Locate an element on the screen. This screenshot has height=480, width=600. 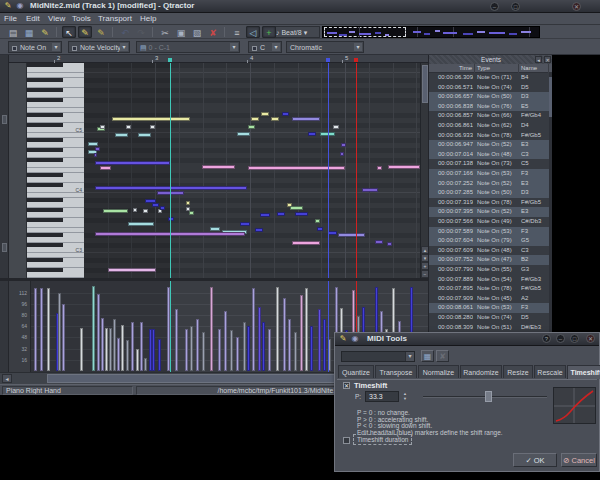
ok-button: ✓ OK is located at coordinates (535, 460).